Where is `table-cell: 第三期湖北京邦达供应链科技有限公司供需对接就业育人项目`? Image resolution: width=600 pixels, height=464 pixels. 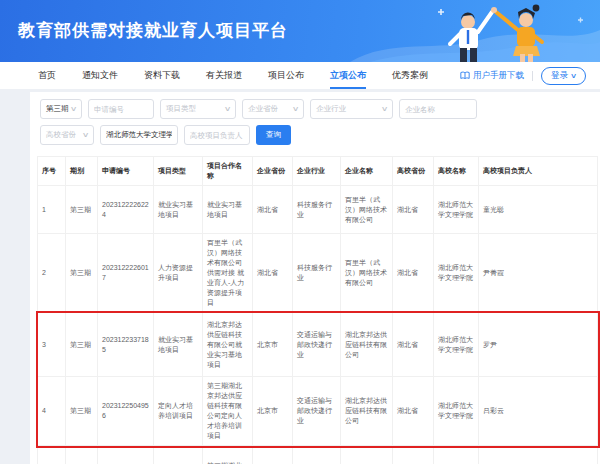 table-cell: 第三期湖北京邦达供应链科技有限公司供需对接就业育人项目 is located at coordinates (228, 455).